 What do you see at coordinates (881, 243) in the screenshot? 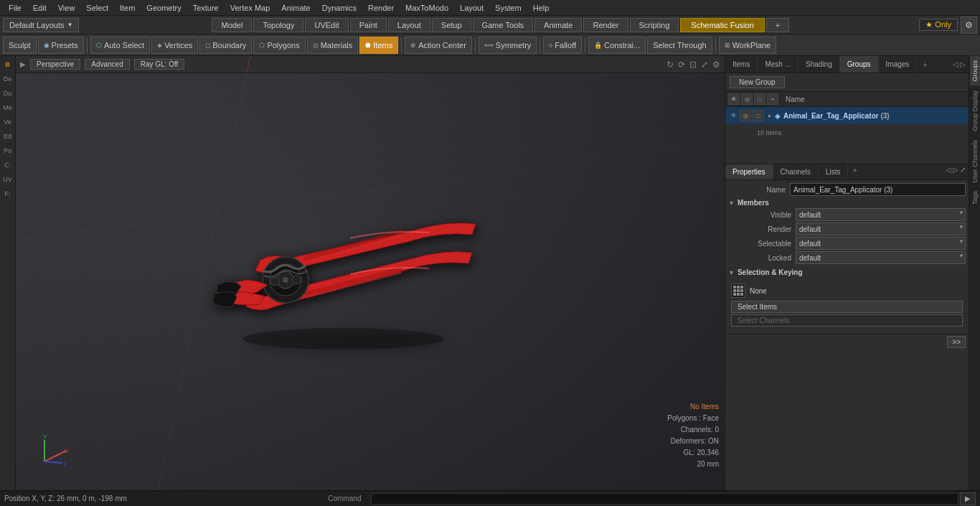
I see `selectable-select: defaultyesno` at bounding box center [881, 243].